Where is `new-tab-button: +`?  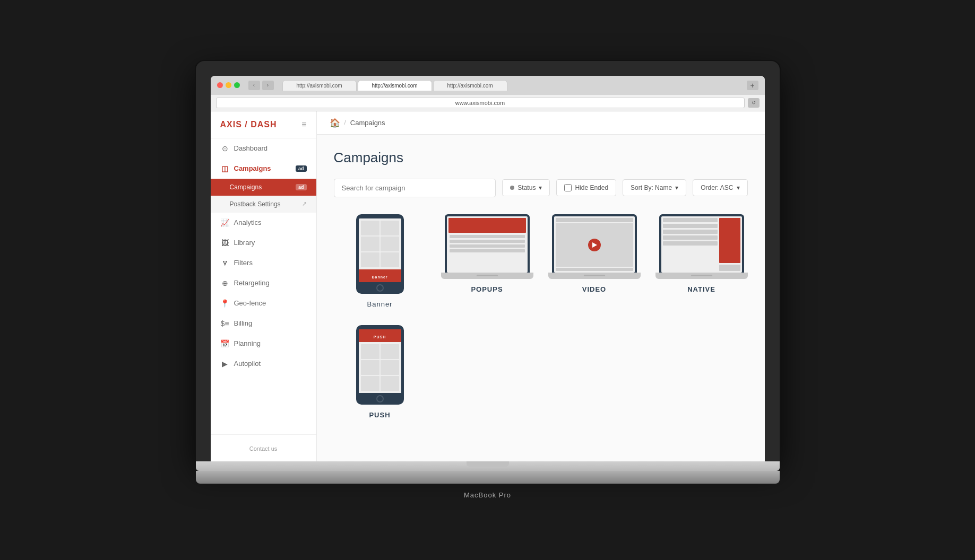
new-tab-button: + is located at coordinates (753, 85).